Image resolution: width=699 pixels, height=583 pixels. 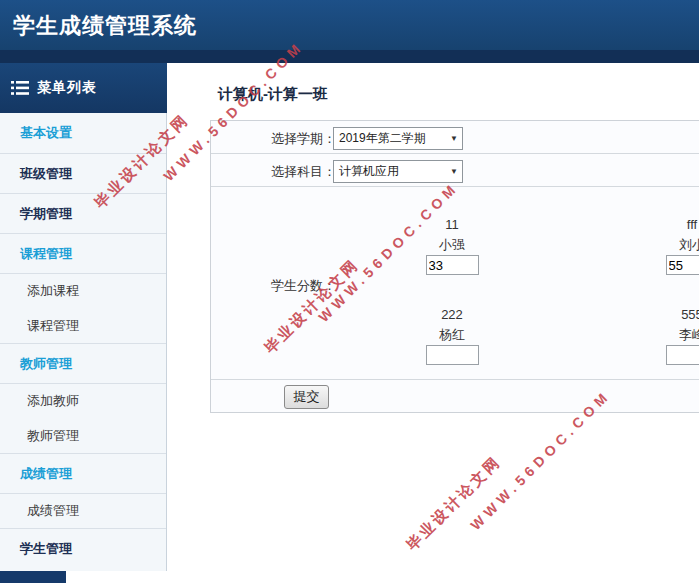 I want to click on sidebar-bottom-strip, so click(x=33, y=577).